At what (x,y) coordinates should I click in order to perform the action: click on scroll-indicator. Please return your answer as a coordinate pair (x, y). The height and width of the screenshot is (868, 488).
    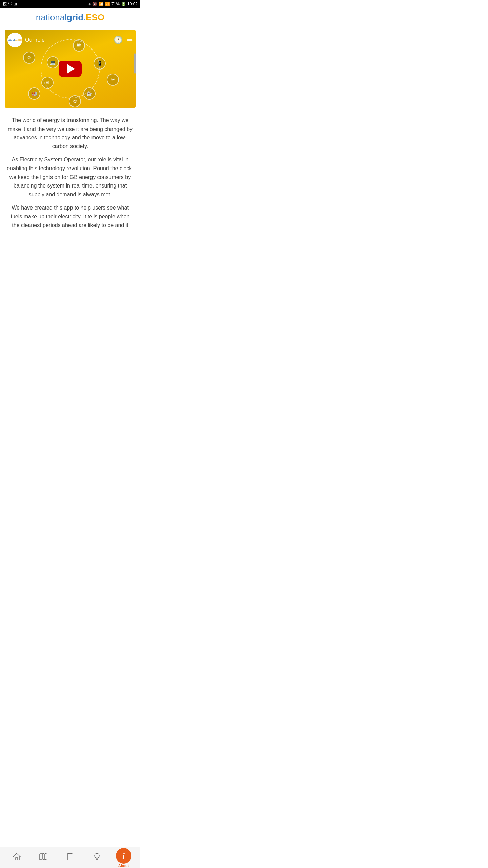
    Looking at the image, I should click on (135, 63).